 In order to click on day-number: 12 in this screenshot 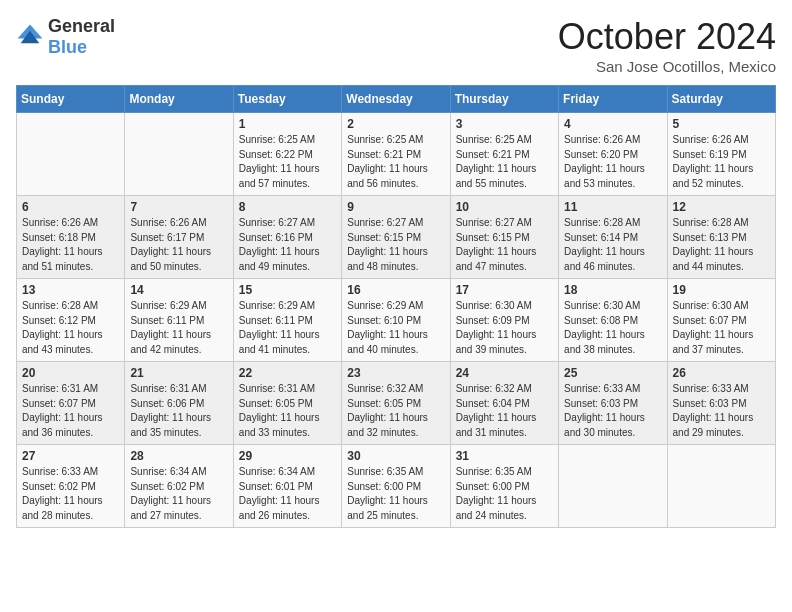, I will do `click(722, 207)`.